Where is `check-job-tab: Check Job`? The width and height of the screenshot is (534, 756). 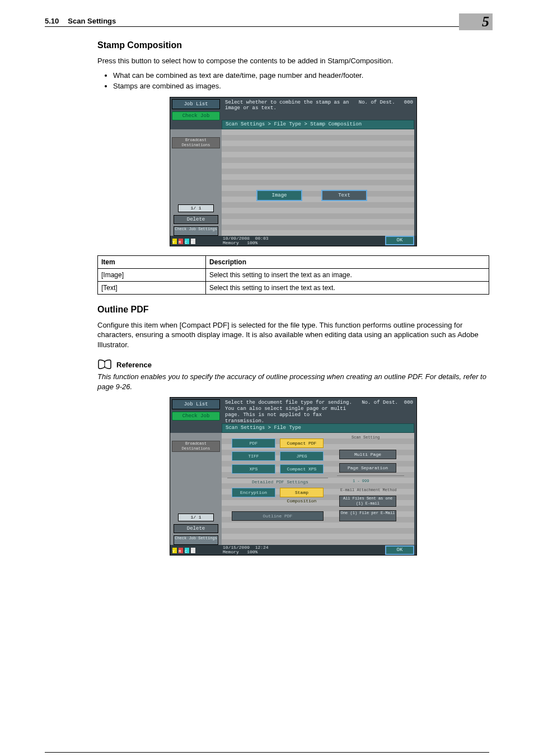
check-job-tab: Check Job is located at coordinates (196, 416).